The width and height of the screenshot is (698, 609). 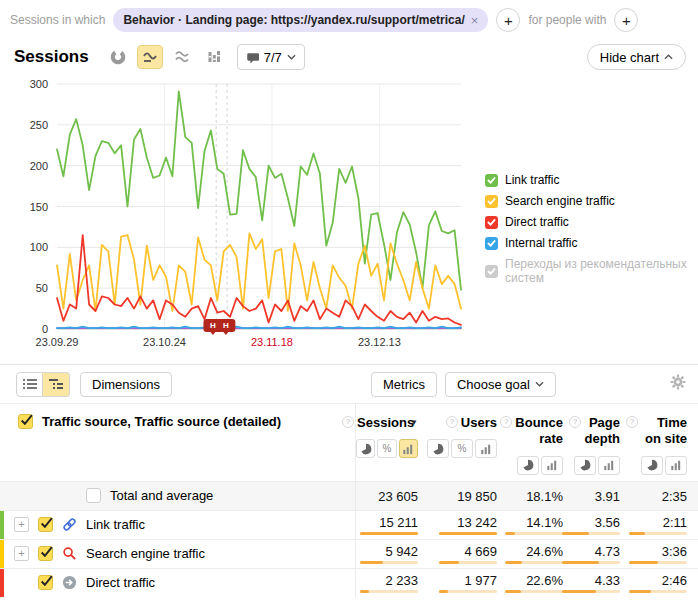 What do you see at coordinates (524, 496) in the screenshot?
I see `row-metric-cells: 23 60519 85018.1%3.912:35` at bounding box center [524, 496].